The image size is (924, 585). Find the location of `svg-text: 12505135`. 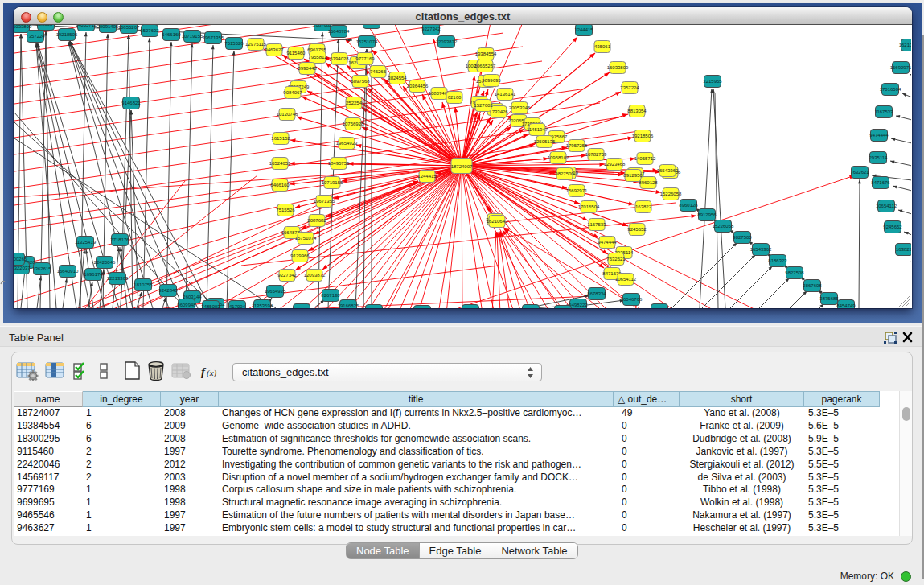

svg-text: 12505135 is located at coordinates (545, 142).